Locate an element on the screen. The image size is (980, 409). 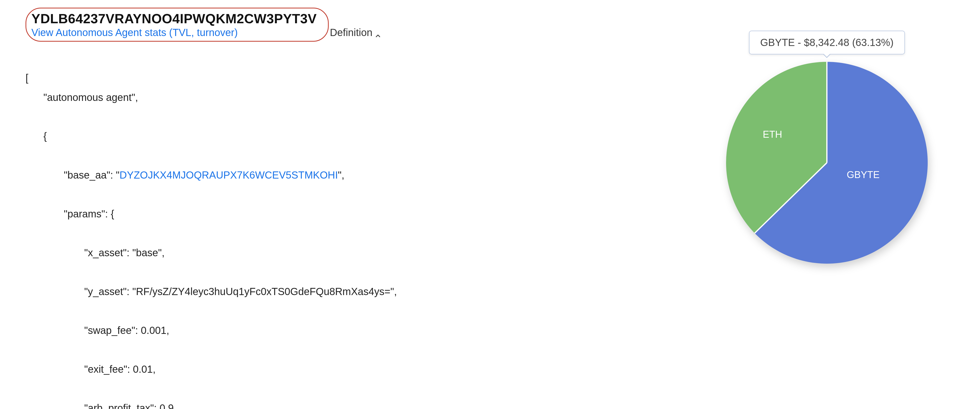
json-line: "params": { is located at coordinates (319, 214).